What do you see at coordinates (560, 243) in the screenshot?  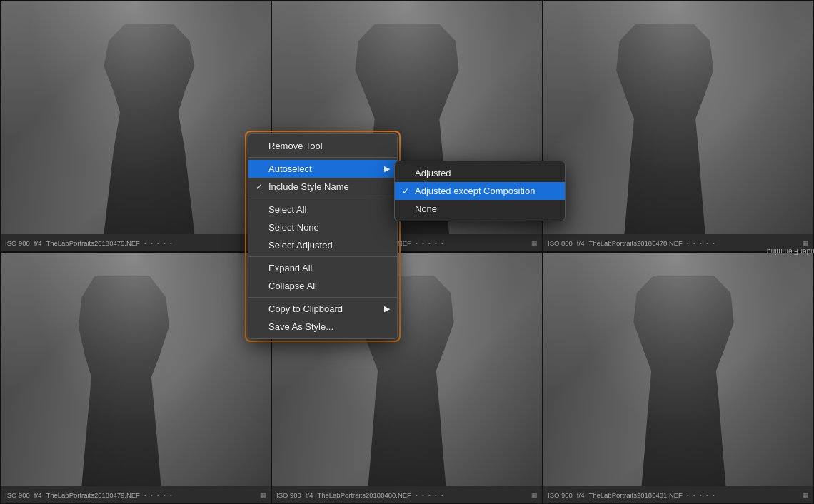 I see `photo-iso-3: ISO 800` at bounding box center [560, 243].